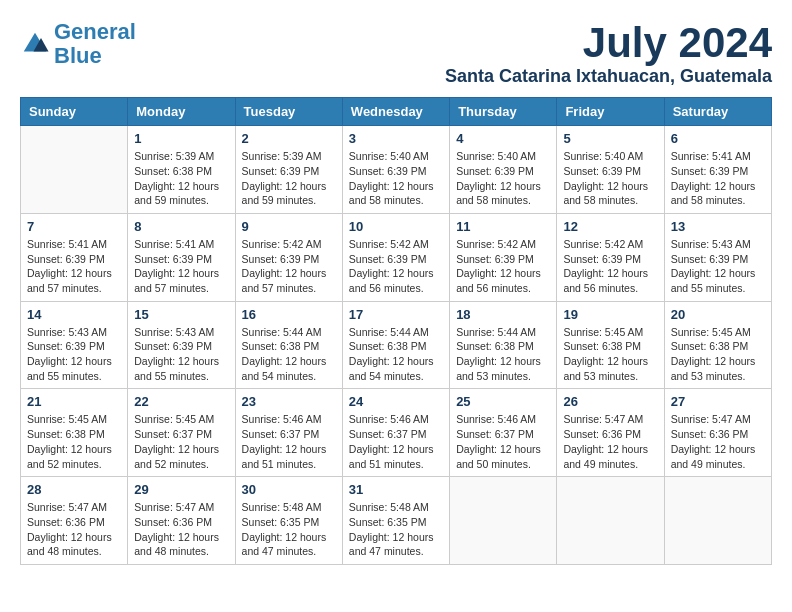 The image size is (792, 612). I want to click on calendar-cell: 17Sunrise: 5:44 AM Sunset: 6:38 PM Dayli…, so click(396, 345).